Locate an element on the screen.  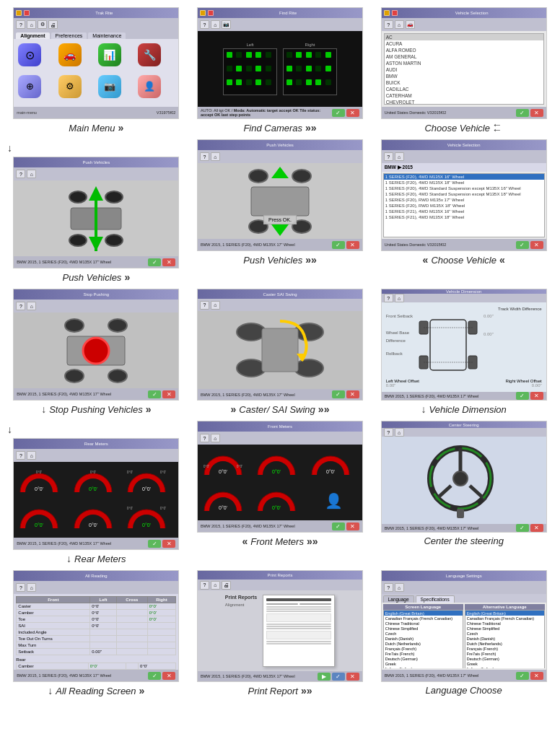
lc-lang-chinese-trad: Chinese Traditional is located at coordinates (423, 624).